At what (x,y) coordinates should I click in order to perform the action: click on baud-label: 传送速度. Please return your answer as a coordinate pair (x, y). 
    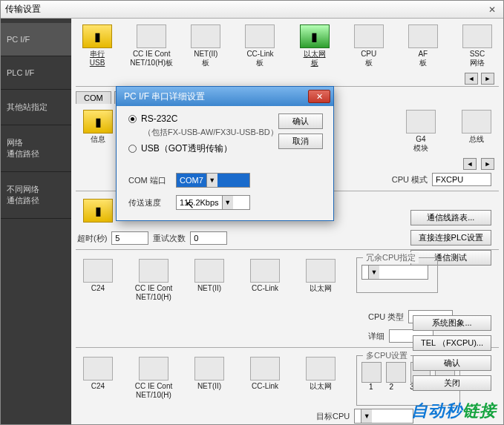
    Looking at the image, I should click on (149, 203).